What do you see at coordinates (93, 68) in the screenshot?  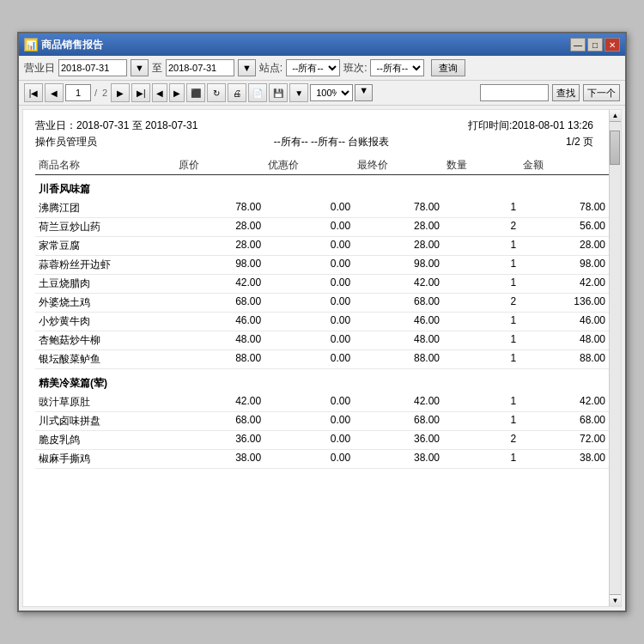 I see `date-from-input` at bounding box center [93, 68].